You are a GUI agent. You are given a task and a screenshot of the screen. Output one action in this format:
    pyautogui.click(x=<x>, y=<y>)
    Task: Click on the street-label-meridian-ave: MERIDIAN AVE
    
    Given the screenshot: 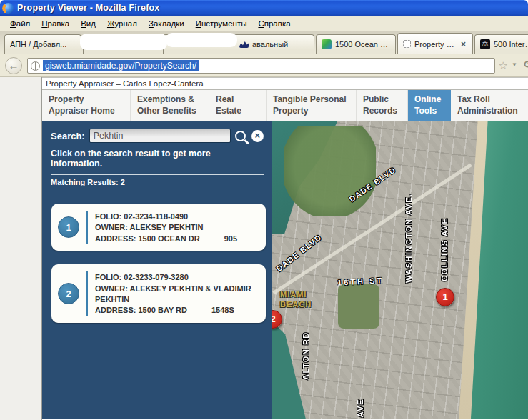 What is the action you would take?
    pyautogui.click(x=360, y=384)
    